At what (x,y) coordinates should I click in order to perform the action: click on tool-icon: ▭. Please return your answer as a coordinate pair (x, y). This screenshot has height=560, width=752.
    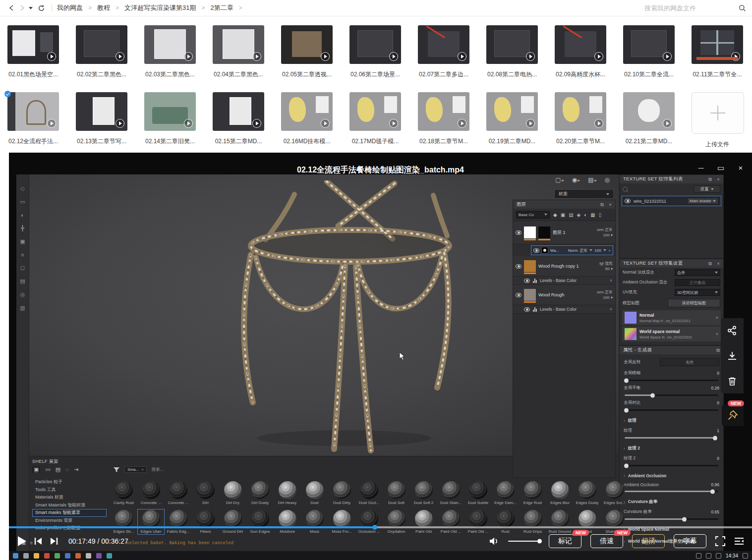
    Looking at the image, I should click on (22, 202).